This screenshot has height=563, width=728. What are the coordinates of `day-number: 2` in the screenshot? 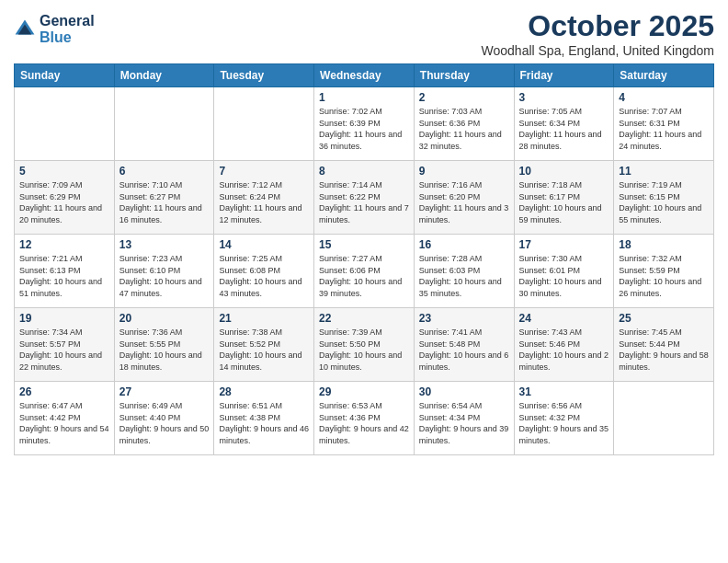 It's located at (464, 98).